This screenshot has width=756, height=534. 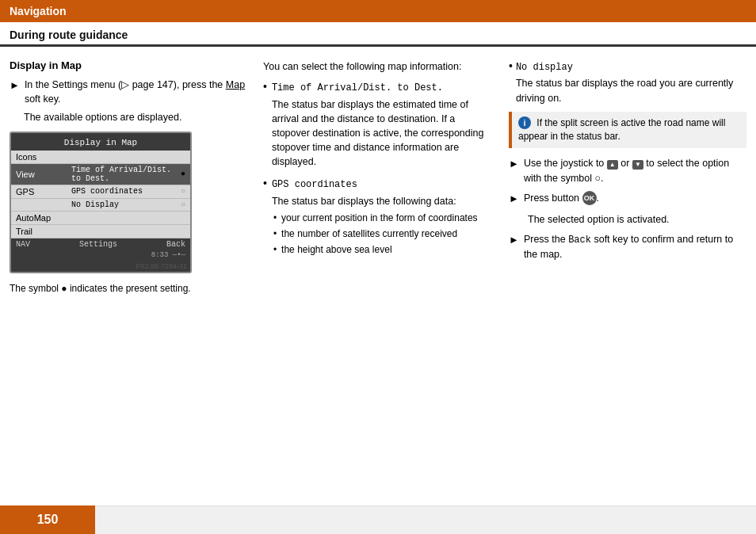 I want to click on available-text: The available options are displayed., so click(x=136, y=118).